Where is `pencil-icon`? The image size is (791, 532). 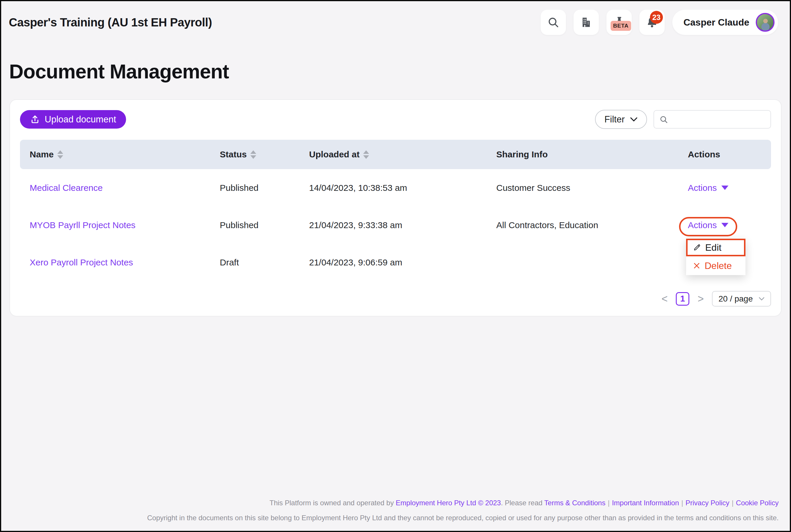 pencil-icon is located at coordinates (697, 248).